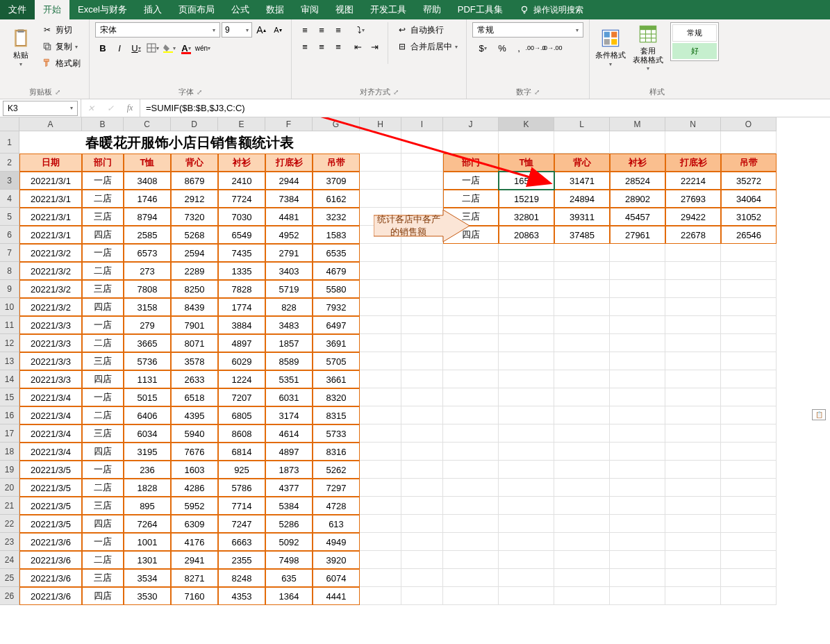  What do you see at coordinates (749, 163) in the screenshot?
I see `sum-header: 吊带` at bounding box center [749, 163].